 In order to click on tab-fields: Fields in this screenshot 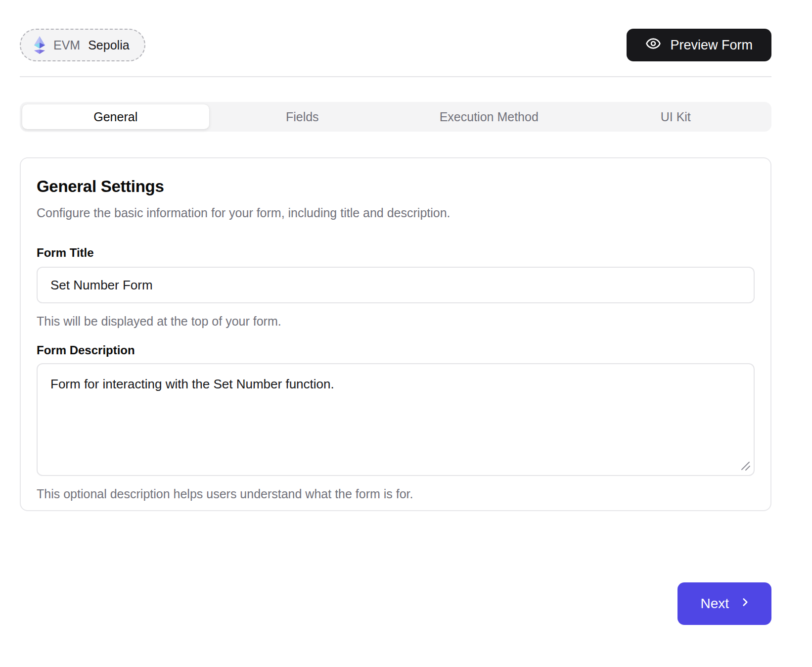, I will do `click(303, 117)`.